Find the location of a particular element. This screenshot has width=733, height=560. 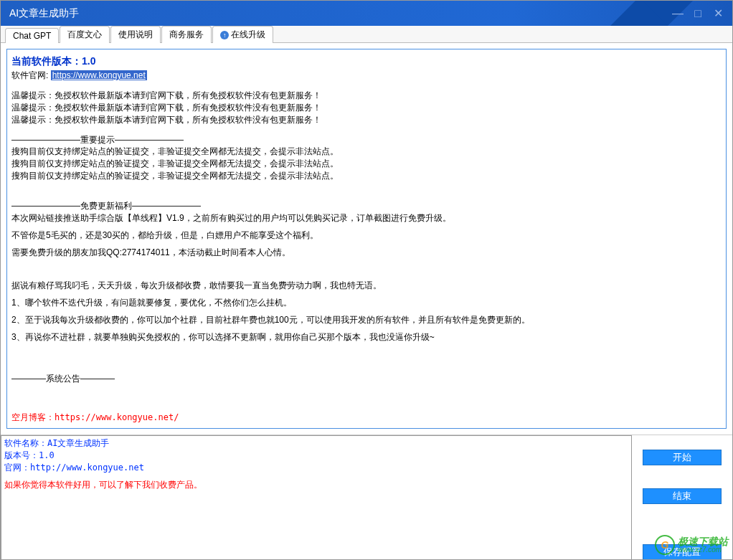

site-url-link: https://www.kongyue.net is located at coordinates (99, 75).